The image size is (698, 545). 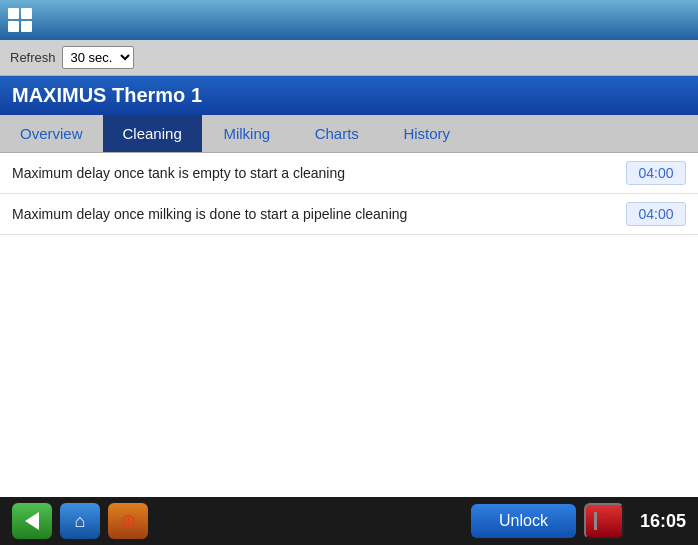 I want to click on time-display: 16:05, so click(x=663, y=522).